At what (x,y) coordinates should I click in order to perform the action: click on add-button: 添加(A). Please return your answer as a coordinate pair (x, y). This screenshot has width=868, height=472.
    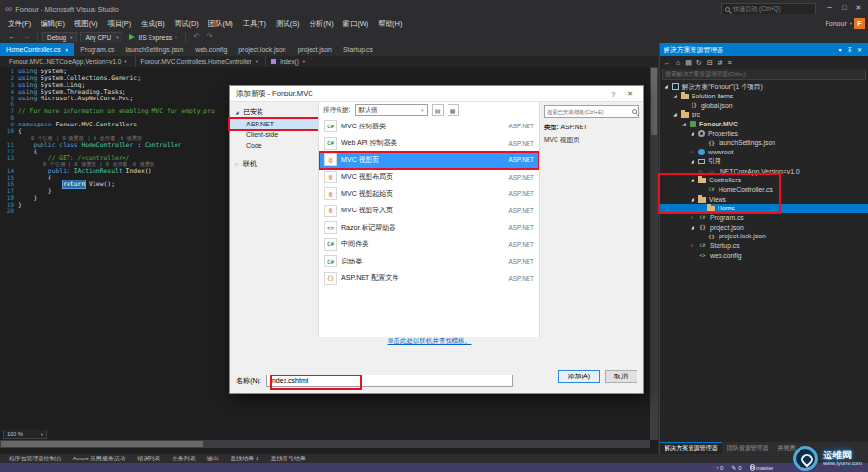
    Looking at the image, I should click on (579, 376).